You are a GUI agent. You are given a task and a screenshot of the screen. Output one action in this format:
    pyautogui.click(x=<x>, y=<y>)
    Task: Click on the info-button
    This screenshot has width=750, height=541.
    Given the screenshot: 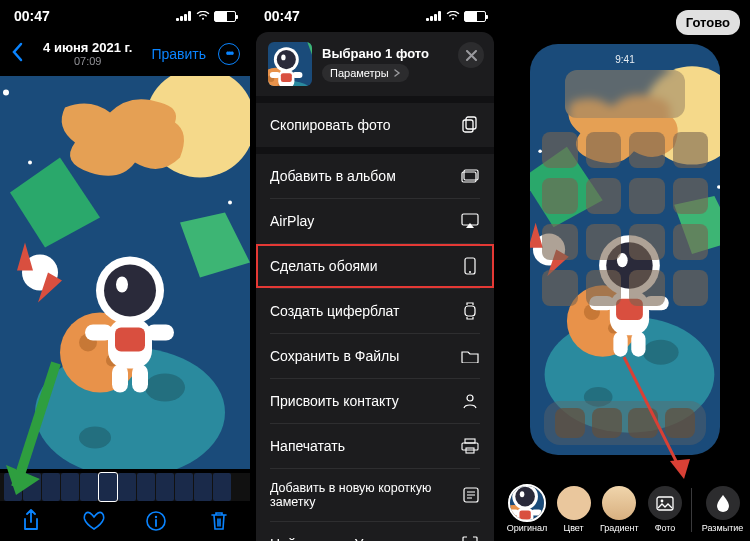 What is the action you would take?
    pyautogui.click(x=156, y=521)
    